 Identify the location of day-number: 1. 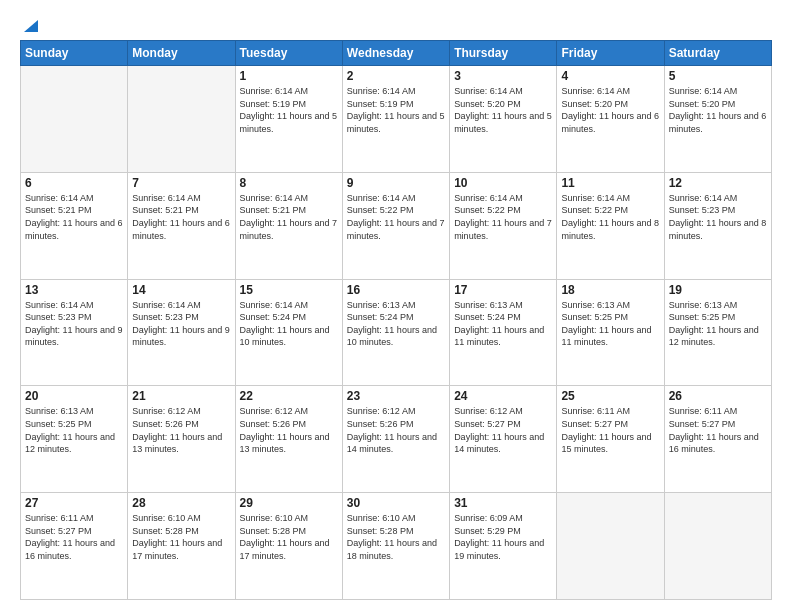
(289, 76).